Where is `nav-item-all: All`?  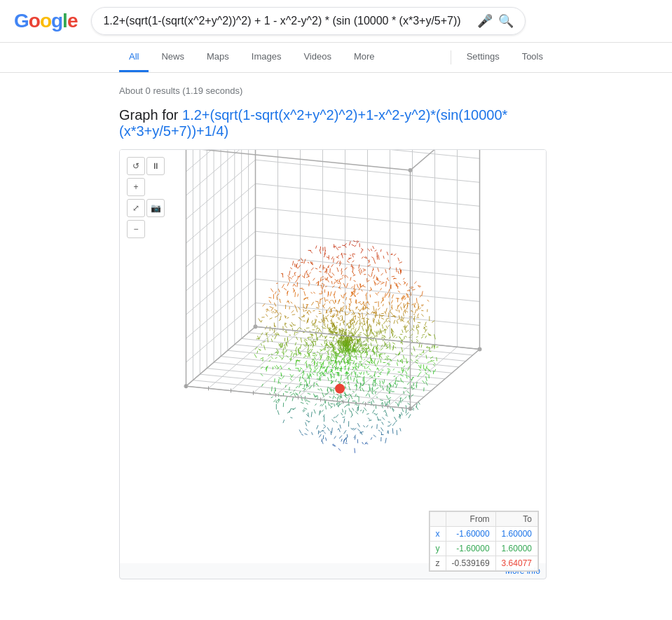 nav-item-all: All is located at coordinates (134, 57).